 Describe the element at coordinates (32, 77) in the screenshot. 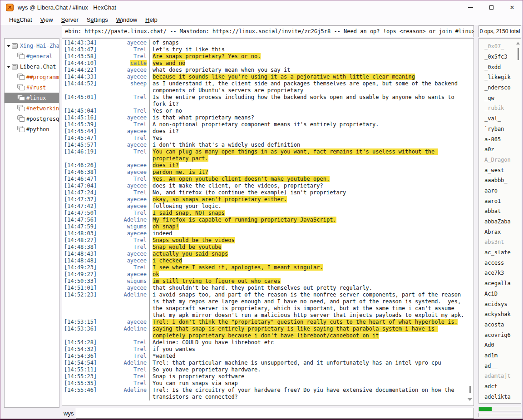

I see `tree-channel--programm: ##programm` at that location.